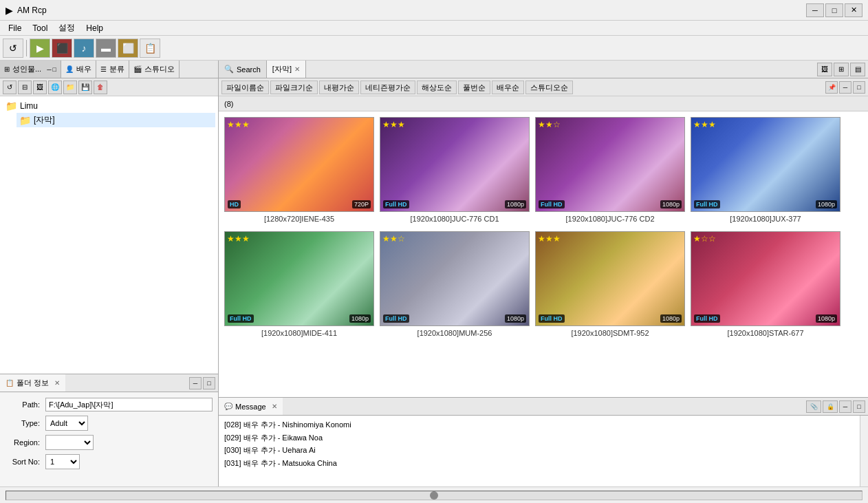 The height and width of the screenshot is (503, 868). What do you see at coordinates (49, 69) in the screenshot?
I see `left-tab-adult-min: ─` at bounding box center [49, 69].